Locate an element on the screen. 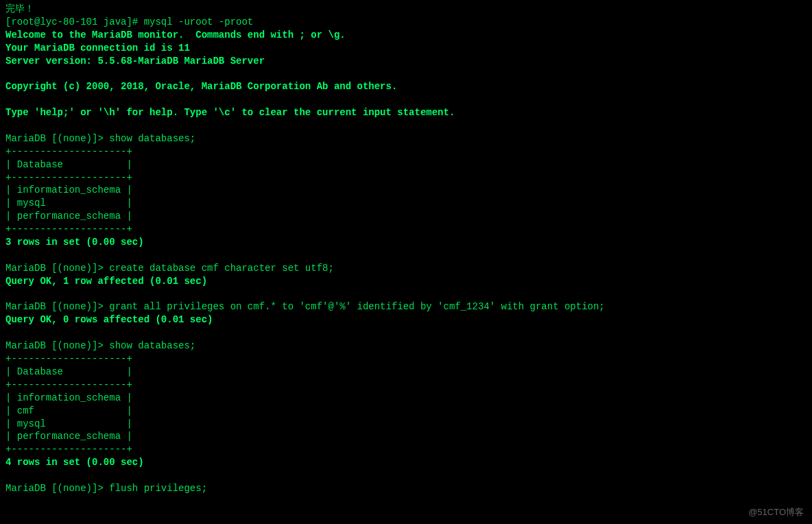 Image resolution: width=812 pixels, height=524 pixels. terminal-line: Type 'help;' or '\h' for help. Type '\c'… is located at coordinates (406, 112).